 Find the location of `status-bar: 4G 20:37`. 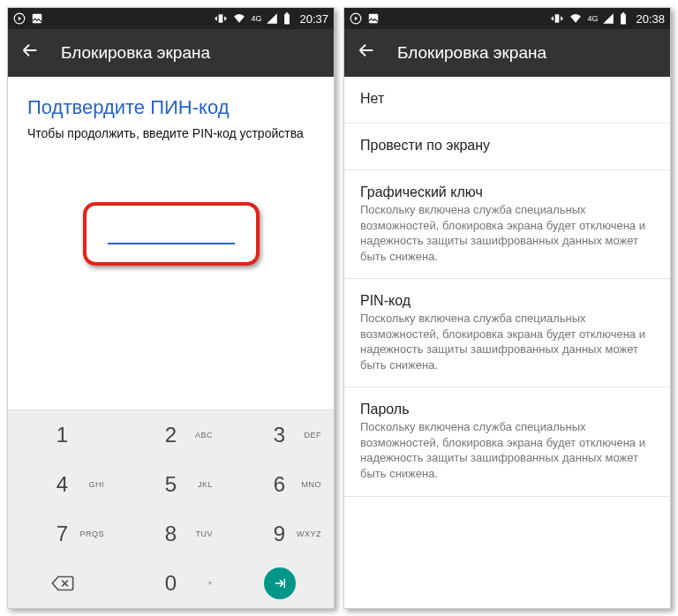

status-bar: 4G 20:37 is located at coordinates (171, 19).